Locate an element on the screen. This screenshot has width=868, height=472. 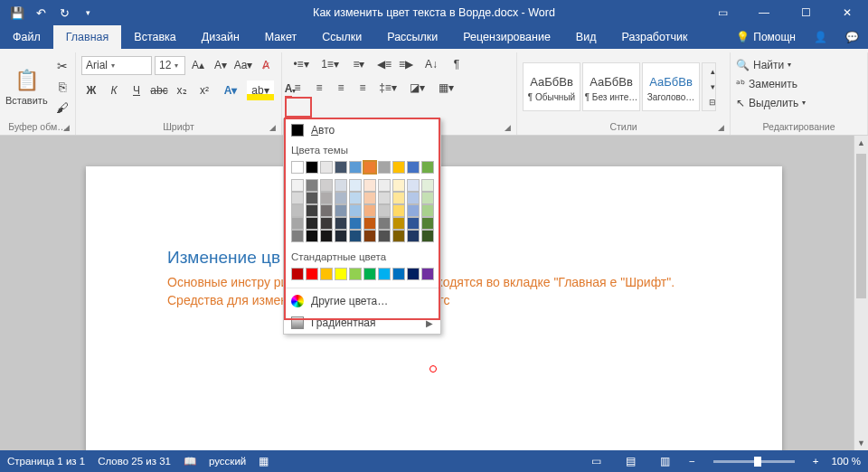
font-size-dropdown: 12▾ is located at coordinates (170, 65).